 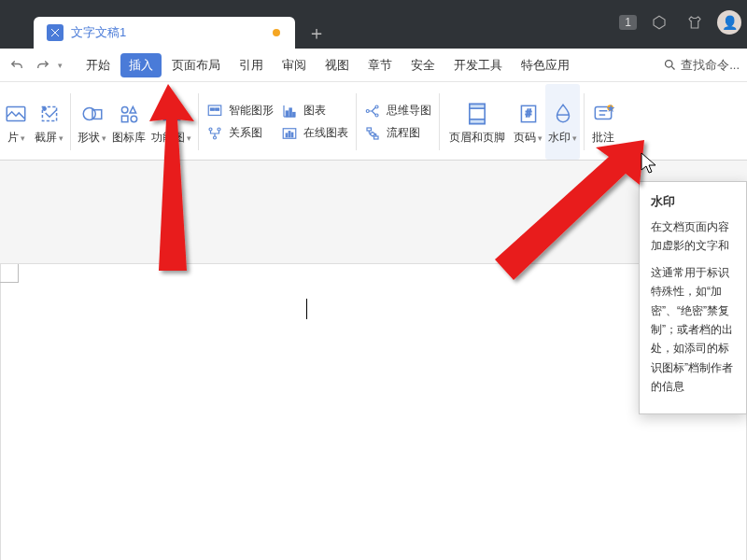 What do you see at coordinates (16, 114) in the screenshot?
I see `picture-icon` at bounding box center [16, 114].